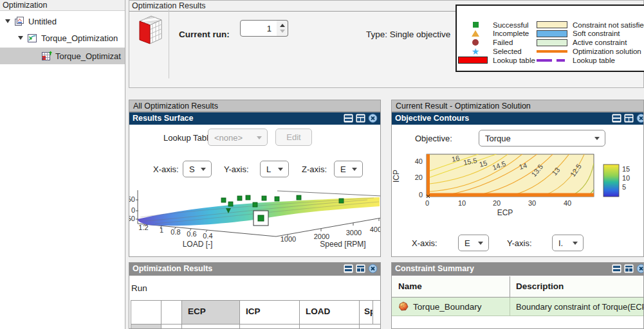 The width and height of the screenshot is (644, 329). I want to click on tree-item-untitled: Untitled, so click(31, 21).